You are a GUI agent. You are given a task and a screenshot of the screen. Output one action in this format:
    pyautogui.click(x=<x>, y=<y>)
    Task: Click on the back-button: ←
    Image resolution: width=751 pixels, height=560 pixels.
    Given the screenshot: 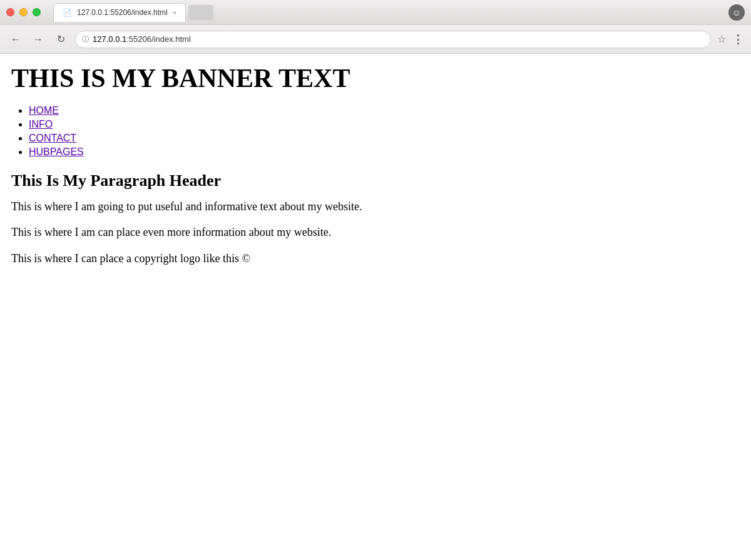 What is the action you would take?
    pyautogui.click(x=16, y=39)
    